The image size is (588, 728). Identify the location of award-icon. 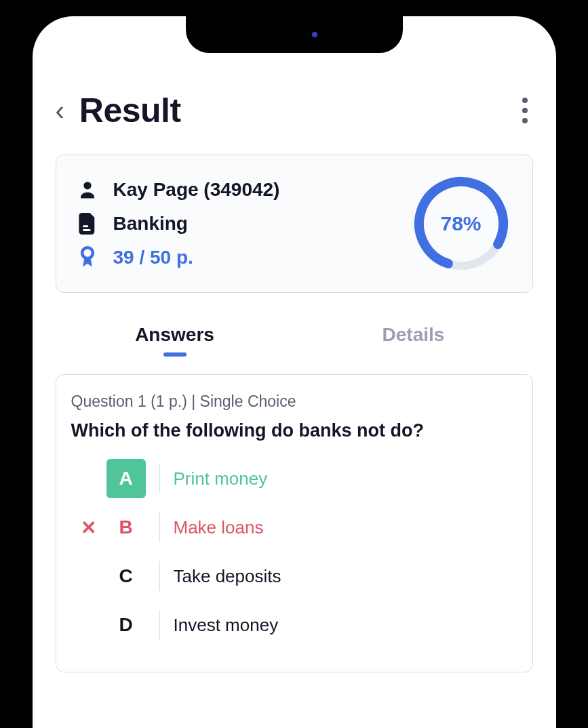
(87, 258).